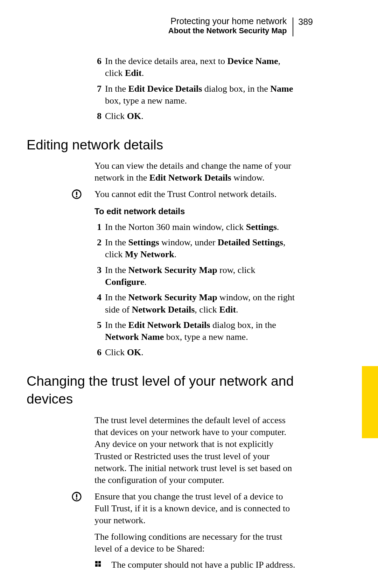 The image size is (378, 588). Describe the element at coordinates (95, 89) in the screenshot. I see `step-number: 7` at that location.